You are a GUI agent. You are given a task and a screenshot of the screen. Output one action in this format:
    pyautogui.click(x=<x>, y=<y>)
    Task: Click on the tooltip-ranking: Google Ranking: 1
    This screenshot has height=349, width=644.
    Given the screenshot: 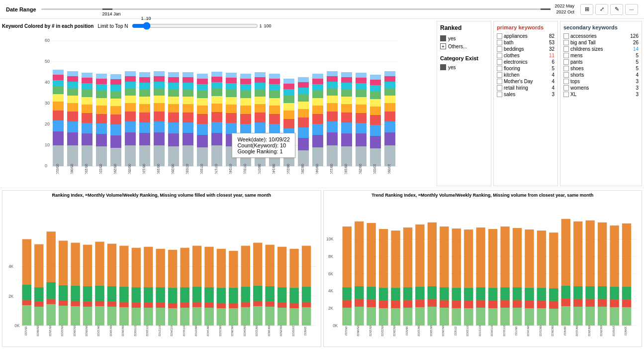 What is the action you would take?
    pyautogui.click(x=264, y=151)
    